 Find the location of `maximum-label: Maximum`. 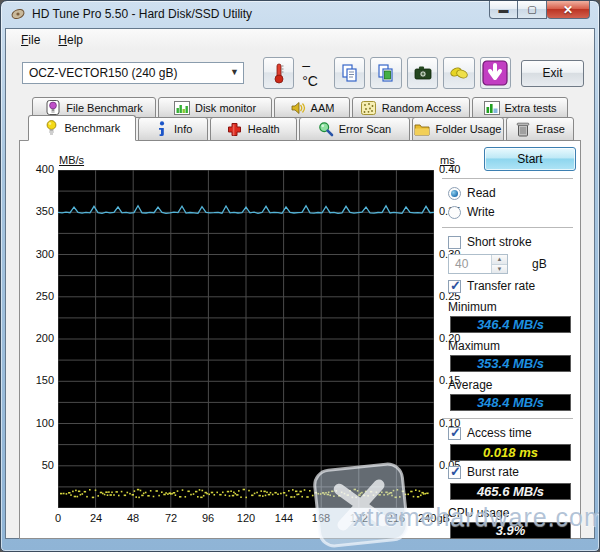

maximum-label: Maximum is located at coordinates (512, 346).